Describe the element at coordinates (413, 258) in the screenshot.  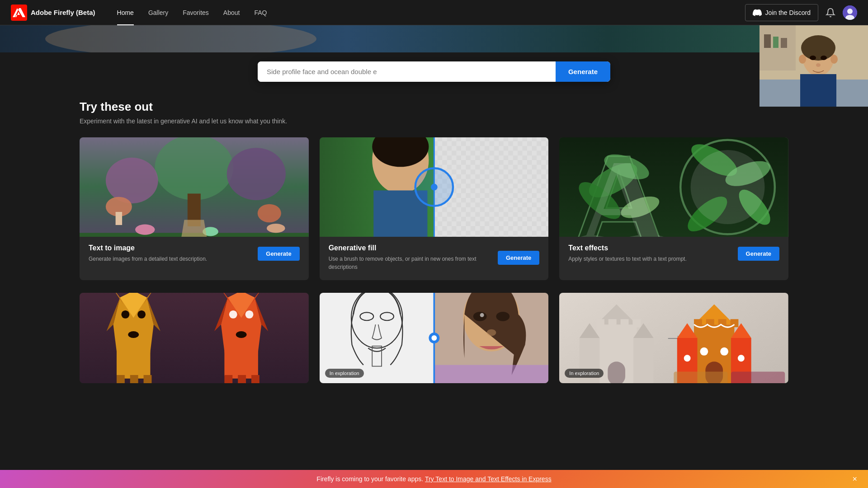
I see `card-generative-fill-text: Generative fill Use a brush to remove ob…` at that location.